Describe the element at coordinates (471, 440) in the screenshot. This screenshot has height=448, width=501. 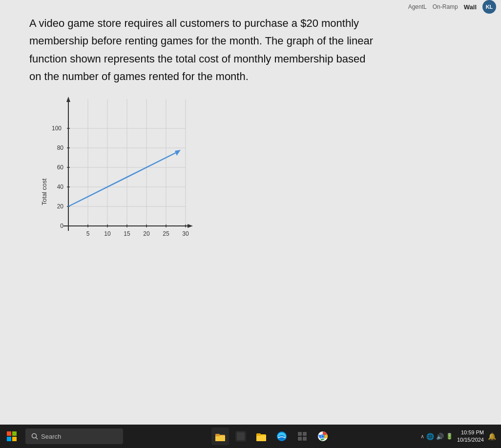
I see `clock-date: 10/15/2024` at that location.